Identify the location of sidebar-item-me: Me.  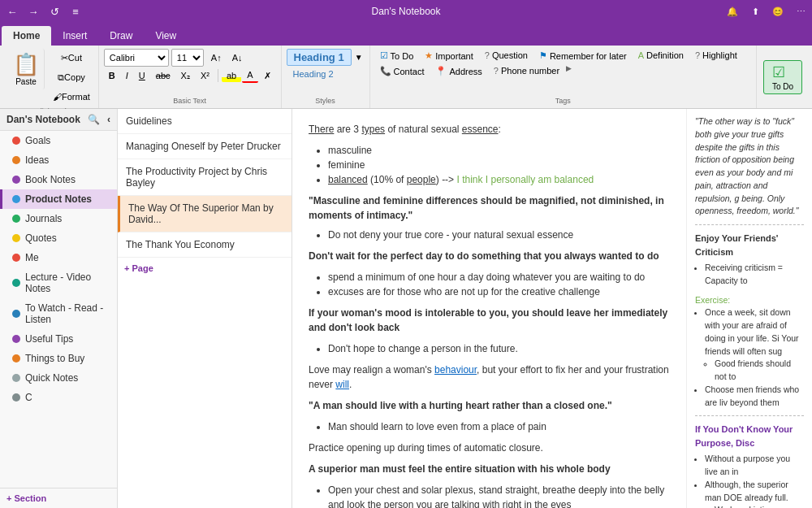
(58, 258).